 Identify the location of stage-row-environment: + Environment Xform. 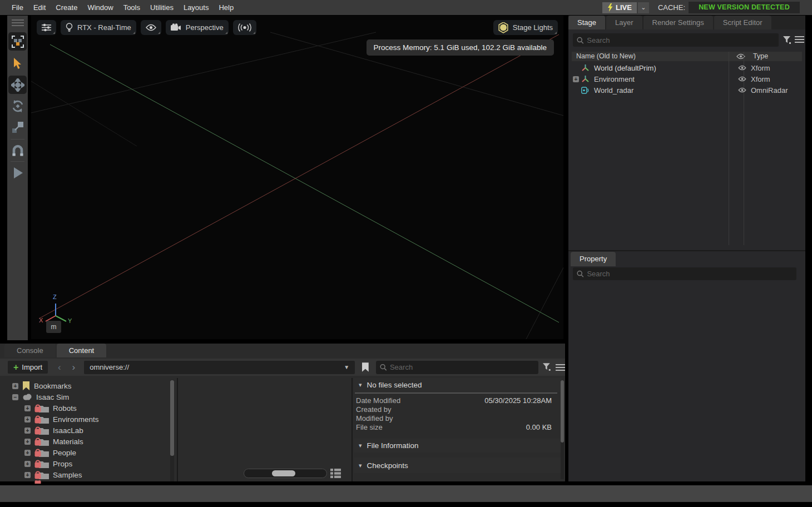
(687, 79).